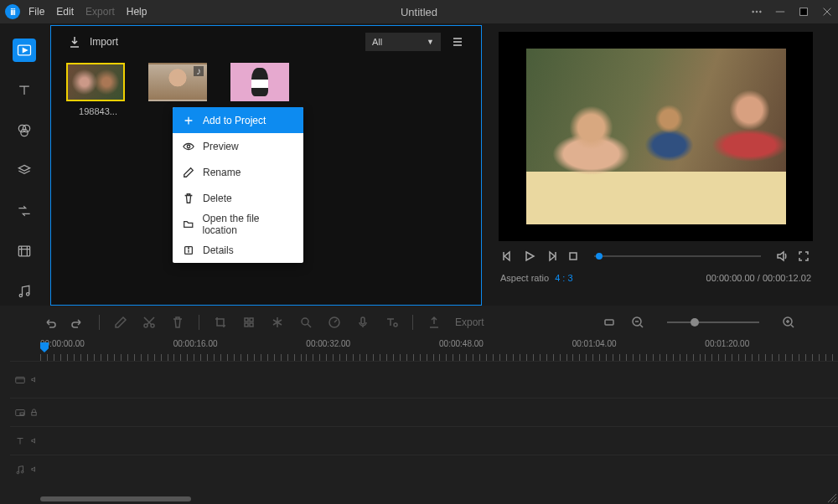  Describe the element at coordinates (832, 498) in the screenshot. I see `resize-grip-icon` at that location.